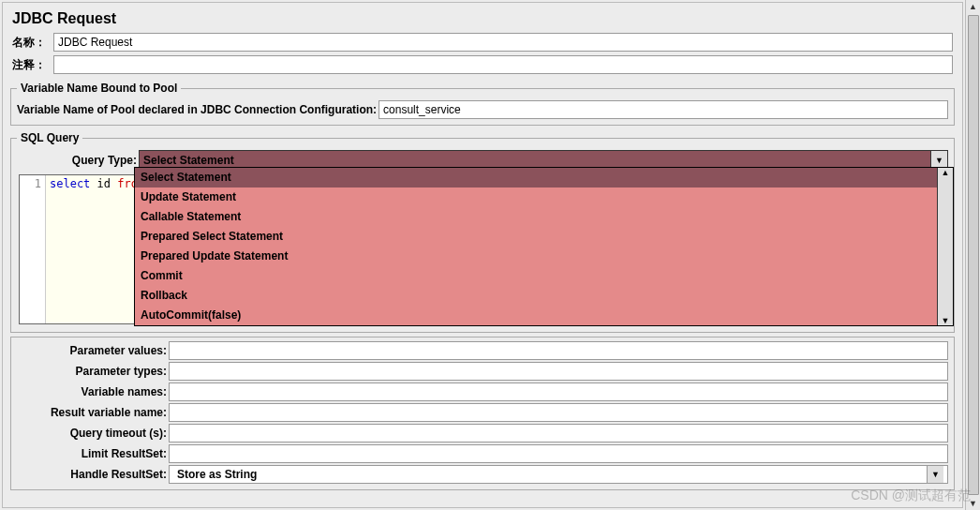 Image resolution: width=980 pixels, height=510 pixels. What do you see at coordinates (33, 43) in the screenshot?
I see `name-label: 名称：` at bounding box center [33, 43].